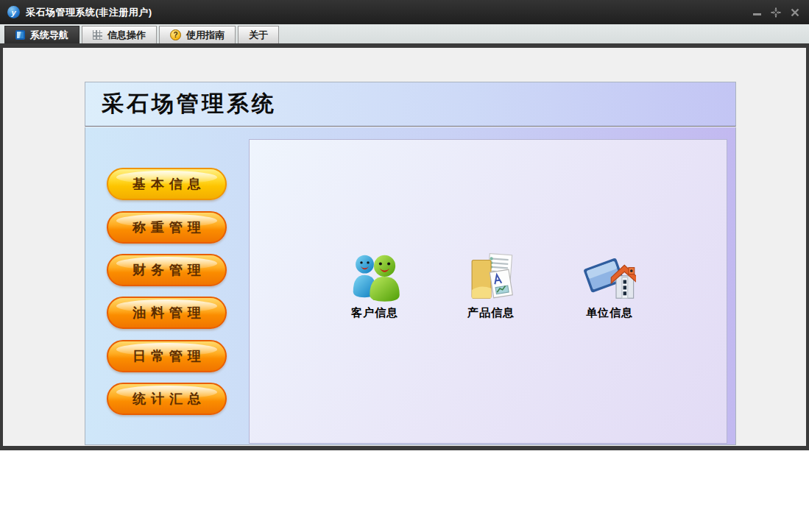 Image resolution: width=809 pixels, height=532 pixels. I want to click on nav-button-weighing-mgmt: 称重管理, so click(166, 227).